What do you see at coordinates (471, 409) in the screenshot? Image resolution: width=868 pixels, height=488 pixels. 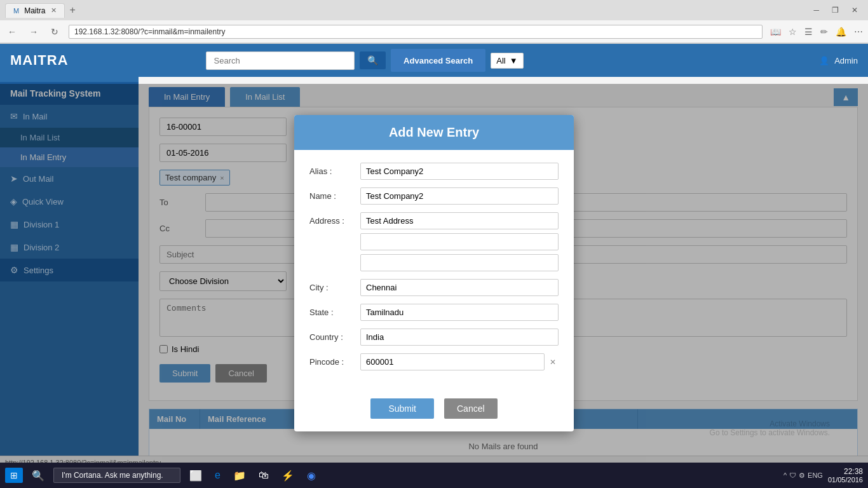 I see `modal-cancel-button: Cancel` at bounding box center [471, 409].